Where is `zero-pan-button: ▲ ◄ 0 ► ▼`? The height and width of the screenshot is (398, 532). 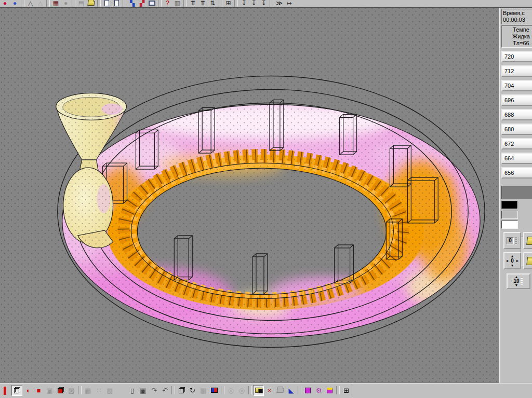
zero-pan-button: ▲ ◄ 0 ► ▼ is located at coordinates (512, 260).